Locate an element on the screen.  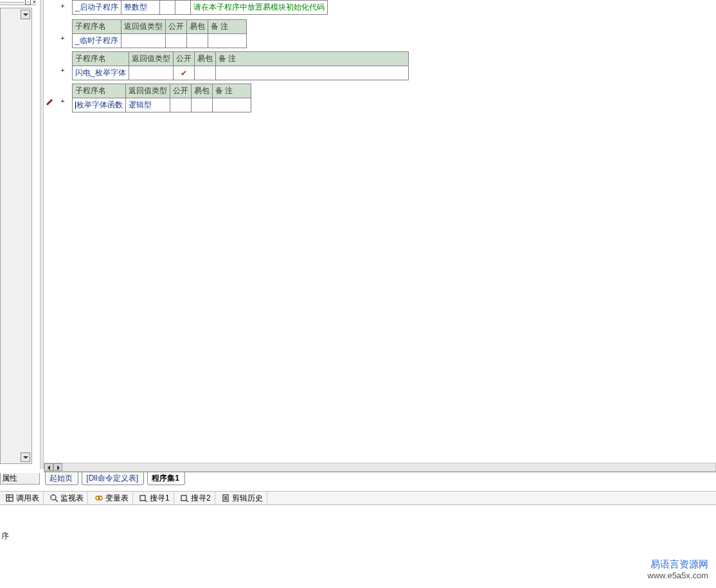
bottom-toolbar: 调用表 监视表 变量表 搜寻1 搜寻2 剪辑历史 is located at coordinates (358, 498).